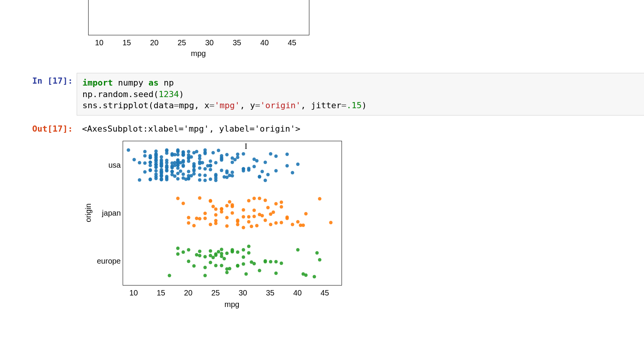  Describe the element at coordinates (215, 293) in the screenshot. I see `xtick-label: 25` at that location.